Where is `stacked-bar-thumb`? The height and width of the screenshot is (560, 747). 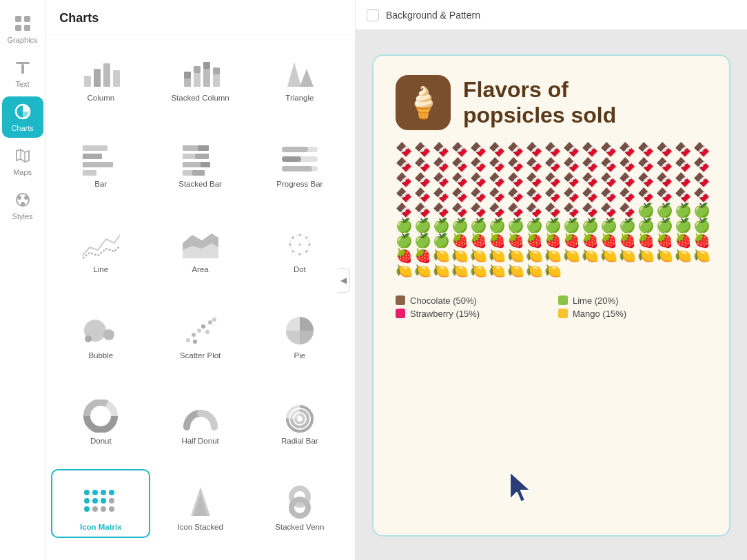 stacked-bar-thumb is located at coordinates (201, 159).